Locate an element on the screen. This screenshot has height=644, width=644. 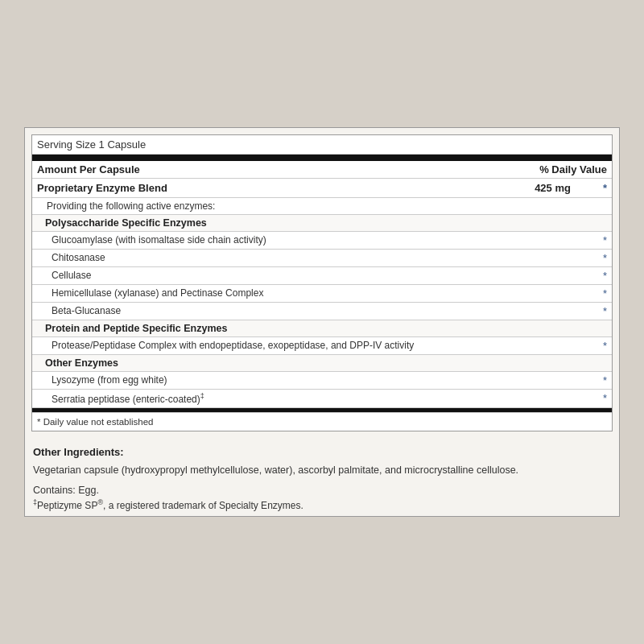
other-enzymes-label: Other Enzymes is located at coordinates (82, 363).